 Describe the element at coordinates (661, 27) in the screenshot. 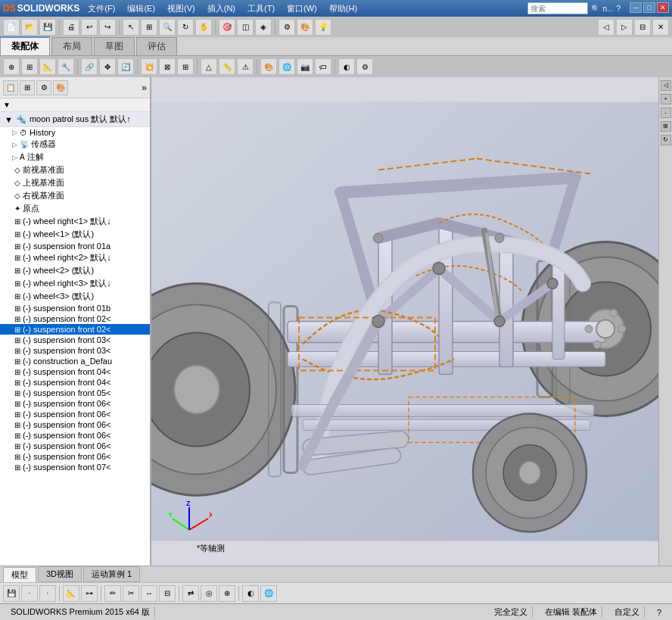

I see `close-panel: ✕` at that location.